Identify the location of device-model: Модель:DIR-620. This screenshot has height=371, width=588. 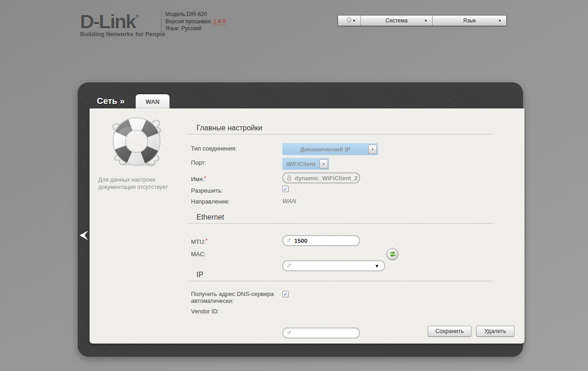
(196, 15).